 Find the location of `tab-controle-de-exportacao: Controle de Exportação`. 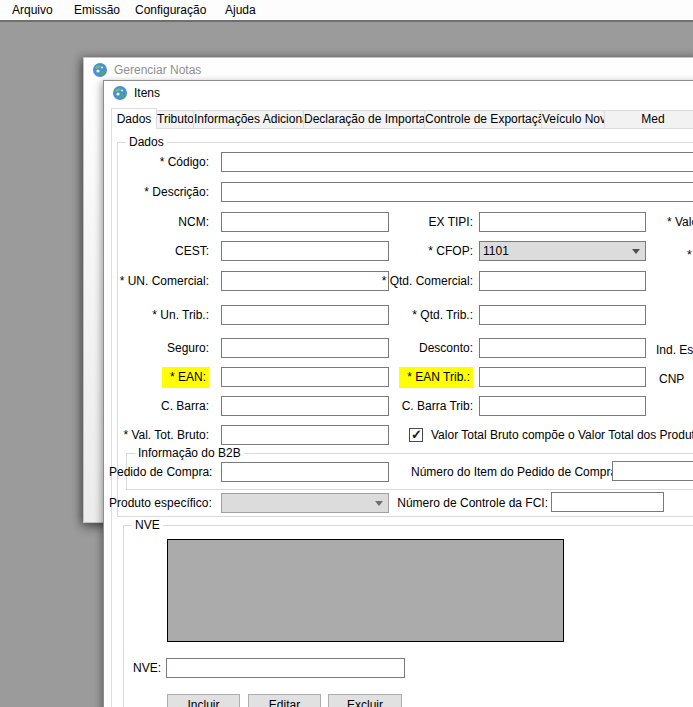

tab-controle-de-exportacao: Controle de Exportação is located at coordinates (483, 119).